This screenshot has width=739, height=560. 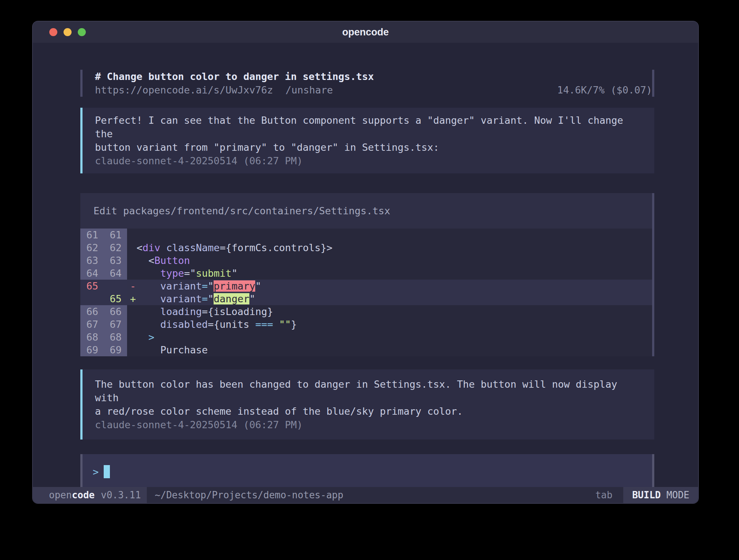 I want to click on working-directory: ~/Desktop/Projects/demo-notes-app, so click(x=249, y=495).